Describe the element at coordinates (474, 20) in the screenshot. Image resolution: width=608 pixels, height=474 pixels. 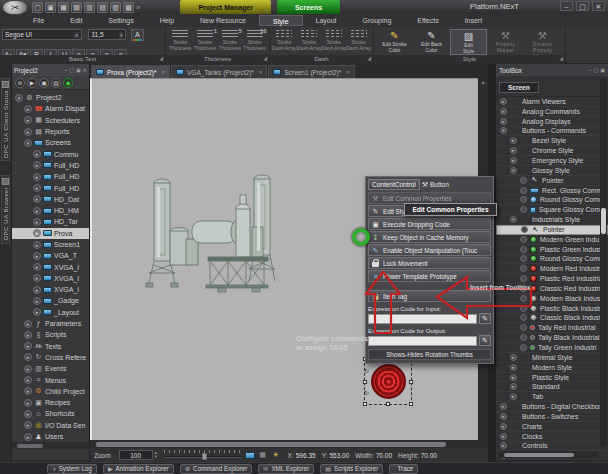
I see `menu-item: Insert` at that location.